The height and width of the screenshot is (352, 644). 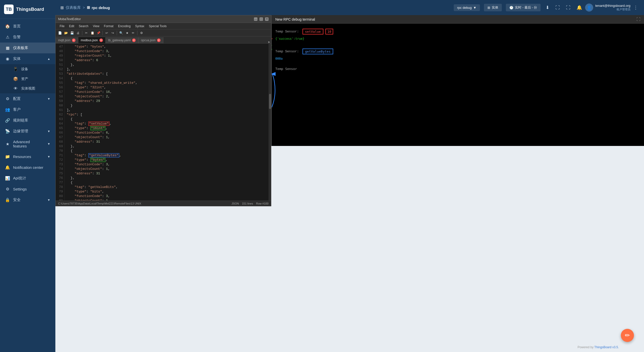 I want to click on editor-maximize: □, so click(x=261, y=19).